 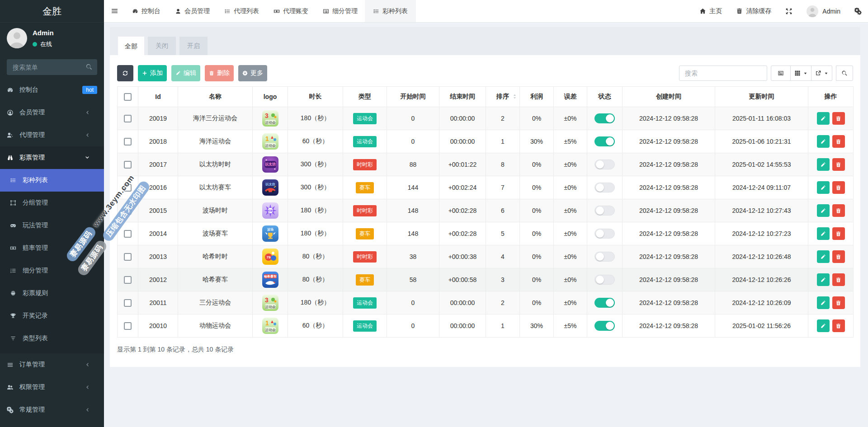 I want to click on column-header: 结束时间, so click(x=463, y=97).